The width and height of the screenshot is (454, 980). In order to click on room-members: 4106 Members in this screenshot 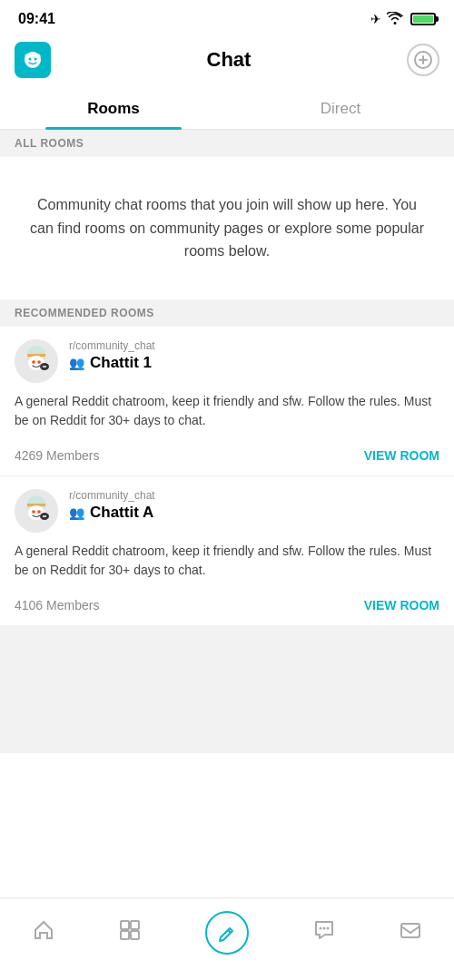, I will do `click(56, 605)`.